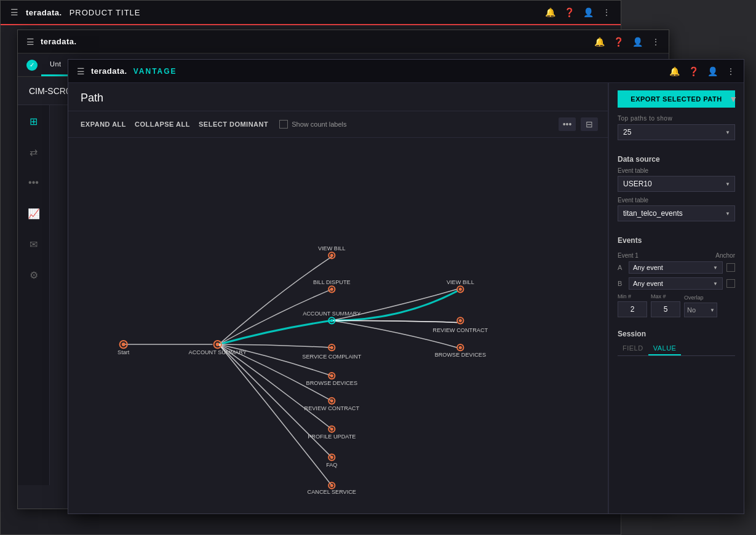  What do you see at coordinates (677, 159) in the screenshot?
I see `data-source-title: Data source` at bounding box center [677, 159].